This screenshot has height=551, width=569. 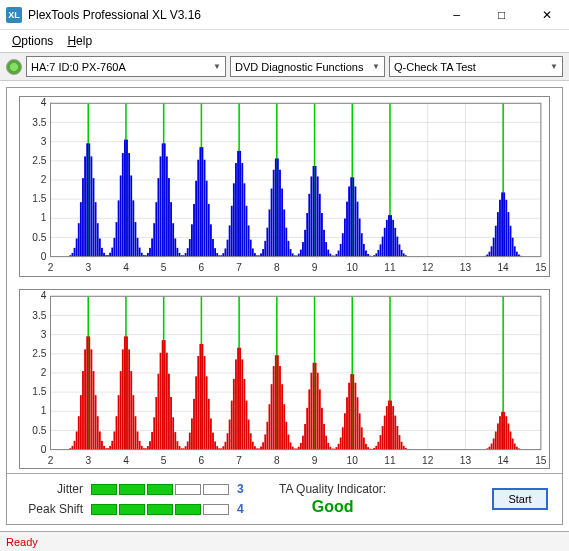 What do you see at coordinates (308, 66) in the screenshot?
I see `function-select: DVD Diagnostic Functions ▼` at bounding box center [308, 66].